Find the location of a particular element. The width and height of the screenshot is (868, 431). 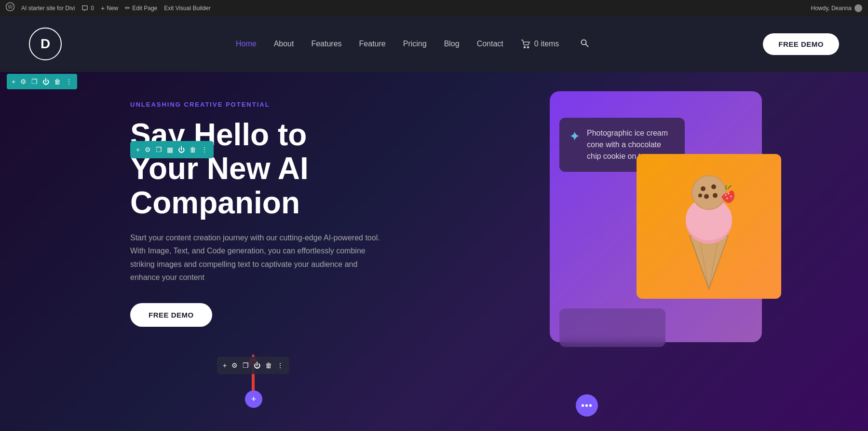

button-toolbar: + ⚙ ❐ ⏻ 🗑 ⋮ is located at coordinates (253, 365).